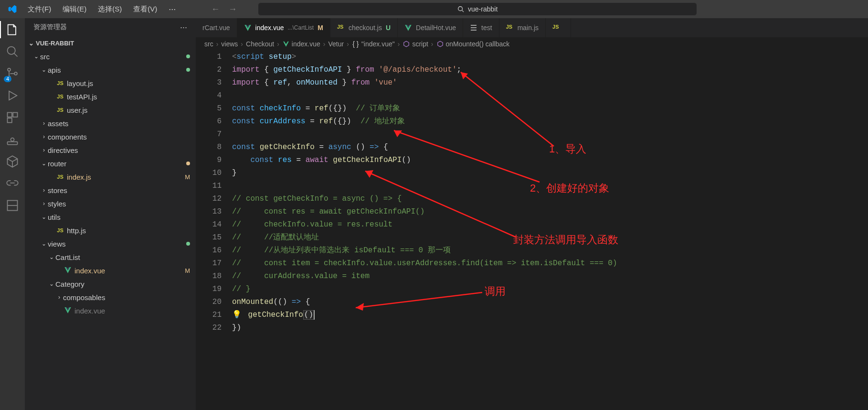 The width and height of the screenshot is (868, 410). Describe the element at coordinates (550, 328) in the screenshot. I see `code-line: })` at that location.